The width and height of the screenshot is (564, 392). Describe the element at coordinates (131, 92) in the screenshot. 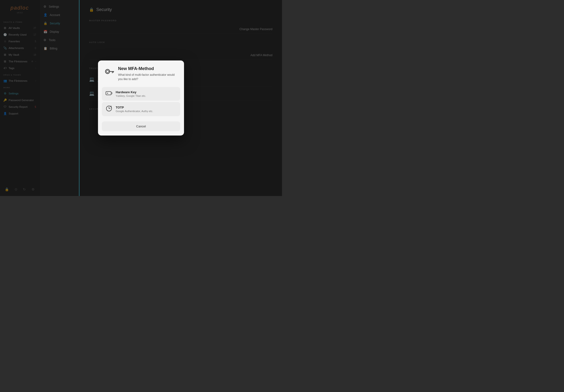

I see `hardware-key-title: Hardware Key` at that location.